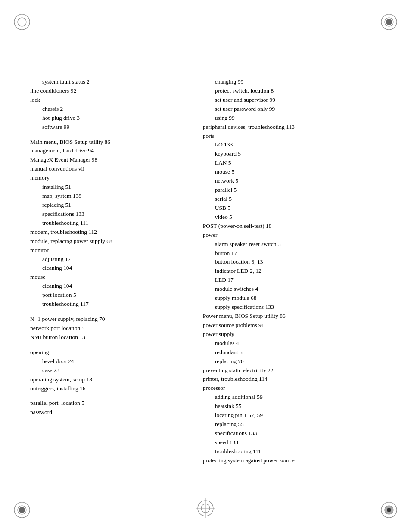  Describe the element at coordinates (292, 118) in the screenshot. I see `index-entry: using 99` at that location.